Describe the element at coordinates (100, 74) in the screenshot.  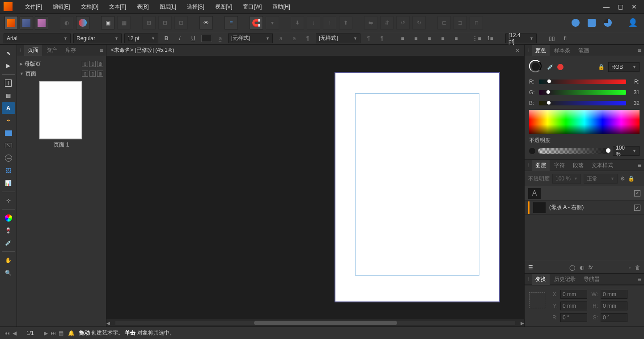
I see `trash-icon: 🗑` at that location.